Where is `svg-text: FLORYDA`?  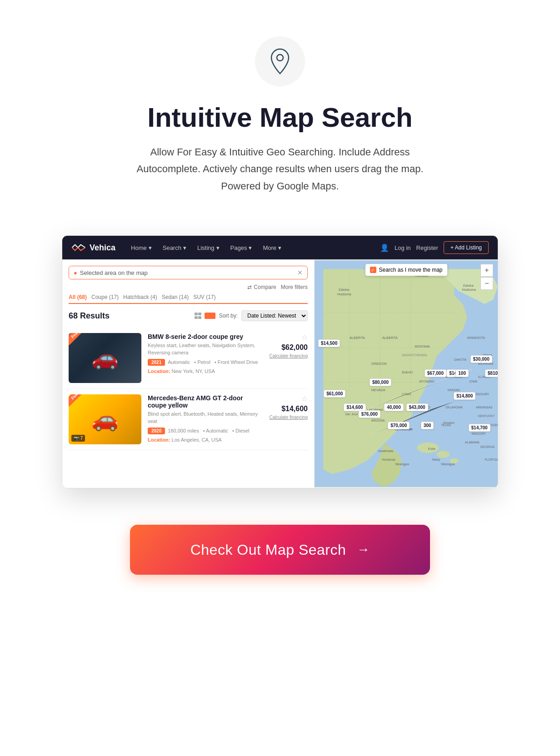
svg-text: FLORYDA is located at coordinates (491, 460).